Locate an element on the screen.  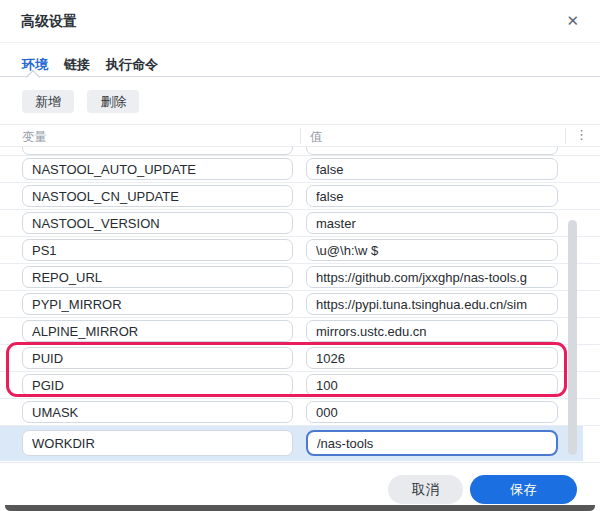
column-menu-icon: ⋮ is located at coordinates (582, 134).